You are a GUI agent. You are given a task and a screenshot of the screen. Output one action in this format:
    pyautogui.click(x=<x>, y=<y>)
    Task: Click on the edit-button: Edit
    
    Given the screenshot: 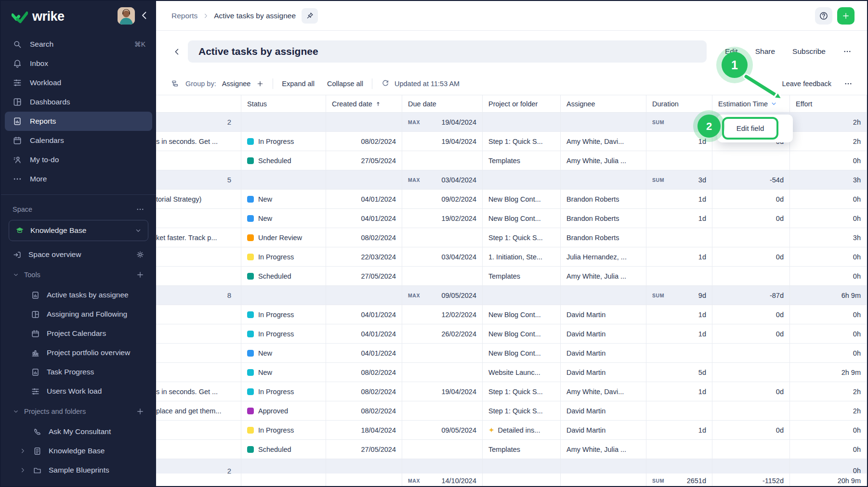 What is the action you would take?
    pyautogui.click(x=731, y=51)
    